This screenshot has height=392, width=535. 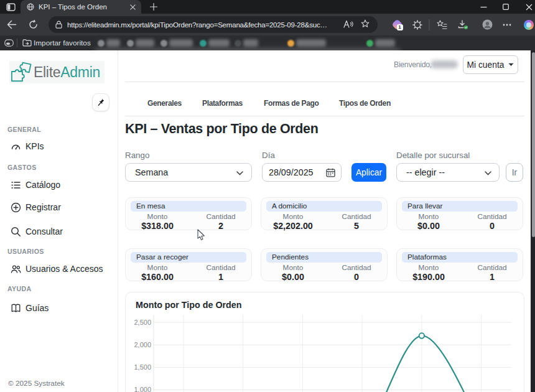 What do you see at coordinates (202, 235) in the screenshot?
I see `mouse-cursor` at bounding box center [202, 235].